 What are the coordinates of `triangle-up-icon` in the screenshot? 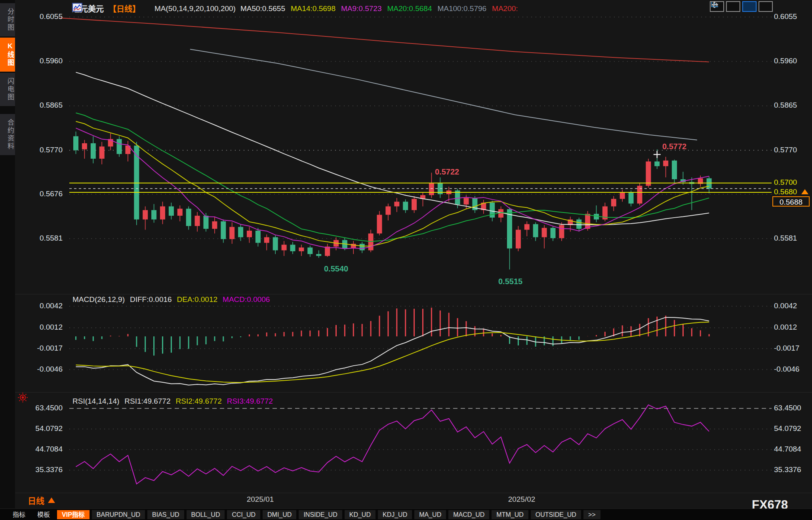 It's located at (51, 500).